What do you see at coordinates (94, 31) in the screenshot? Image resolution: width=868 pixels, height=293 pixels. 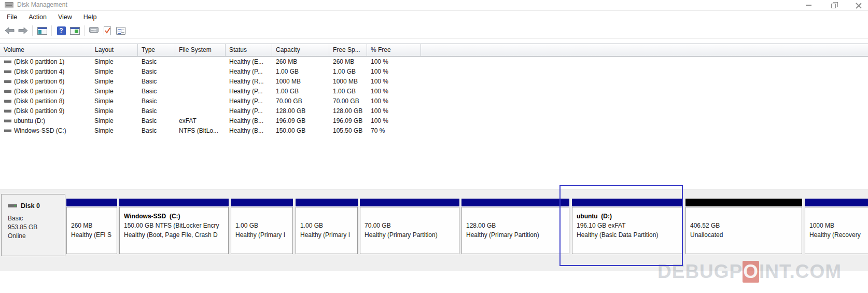 I see `comment-button` at bounding box center [94, 31].